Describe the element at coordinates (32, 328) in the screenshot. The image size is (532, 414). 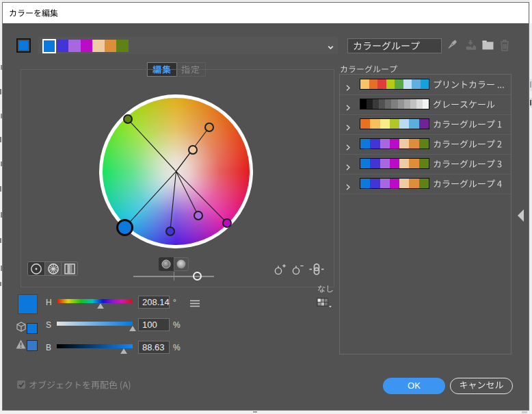
I see `web-safe-color-swatch` at that location.